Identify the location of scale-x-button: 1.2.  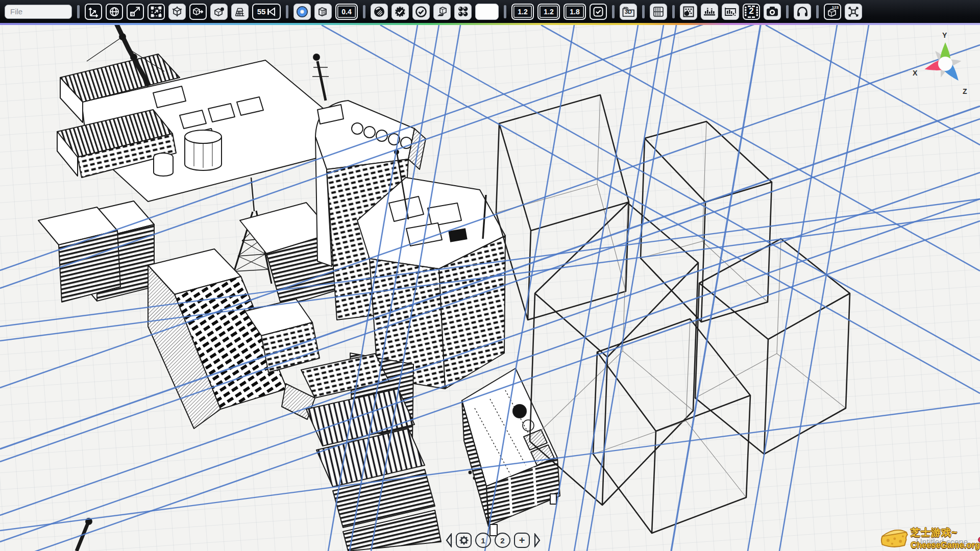
(523, 12).